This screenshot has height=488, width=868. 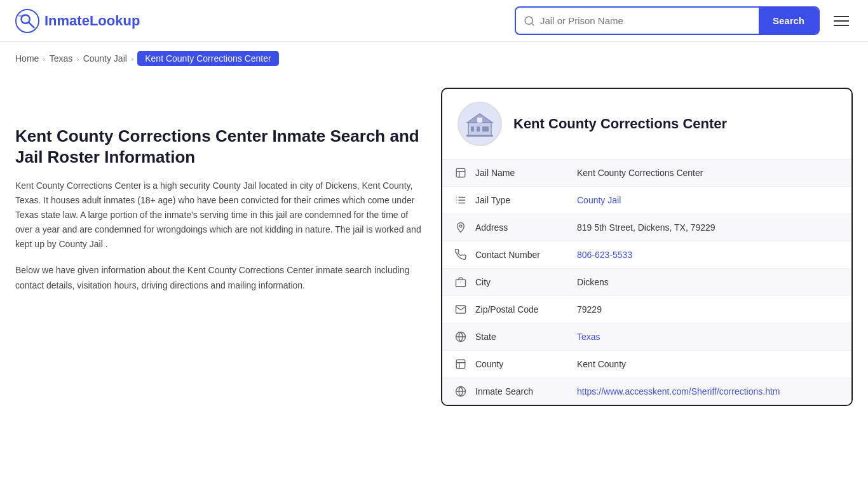 What do you see at coordinates (465, 282) in the screenshot?
I see `city-icon` at bounding box center [465, 282].